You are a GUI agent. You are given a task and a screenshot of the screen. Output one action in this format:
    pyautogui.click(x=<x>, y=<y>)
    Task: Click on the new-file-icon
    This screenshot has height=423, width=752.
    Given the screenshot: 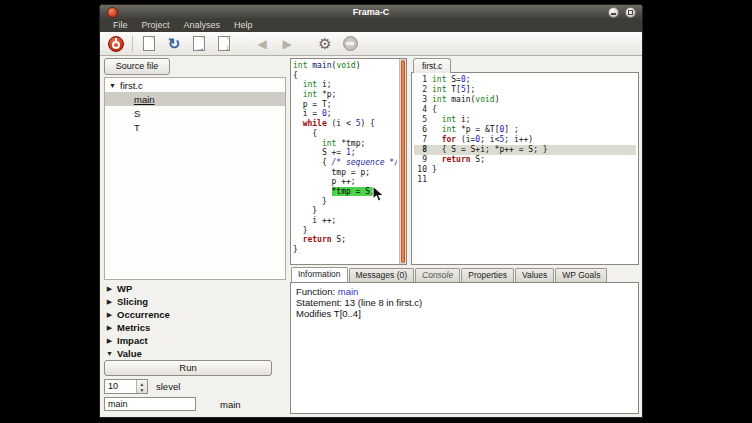 What is the action you would take?
    pyautogui.click(x=149, y=44)
    